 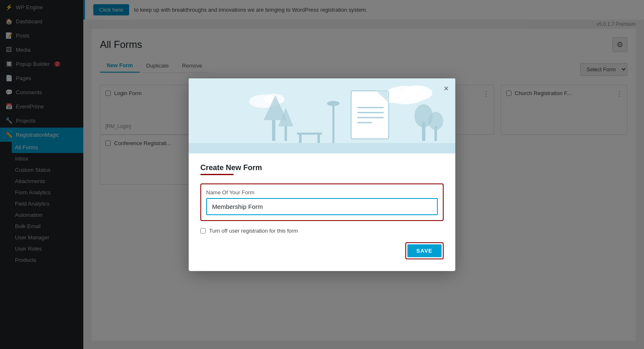 I want to click on field-label: Name Of Your Form, so click(x=322, y=193).